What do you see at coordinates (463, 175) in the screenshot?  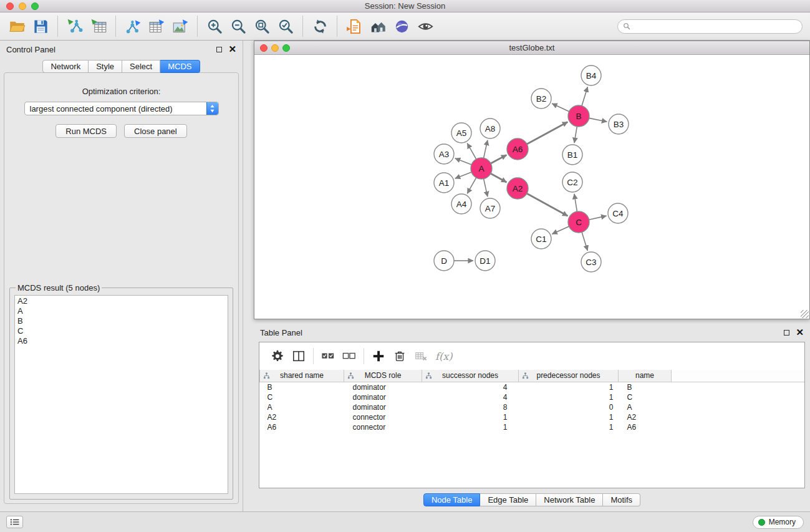 I see `graph-edge-A-A1` at bounding box center [463, 175].